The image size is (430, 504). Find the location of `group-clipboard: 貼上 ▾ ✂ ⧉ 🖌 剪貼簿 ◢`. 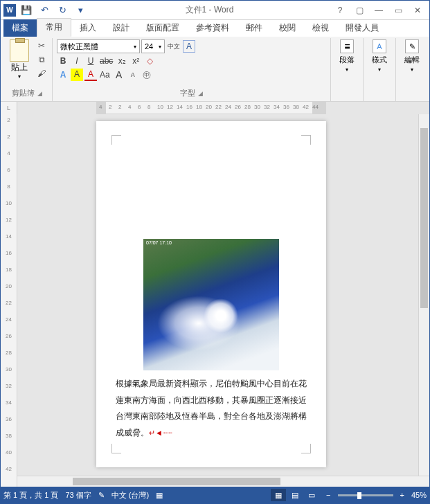

group-clipboard: 貼上 ▾ ✂ ⧉ 🖌 剪貼簿 ◢ is located at coordinates (28, 69).